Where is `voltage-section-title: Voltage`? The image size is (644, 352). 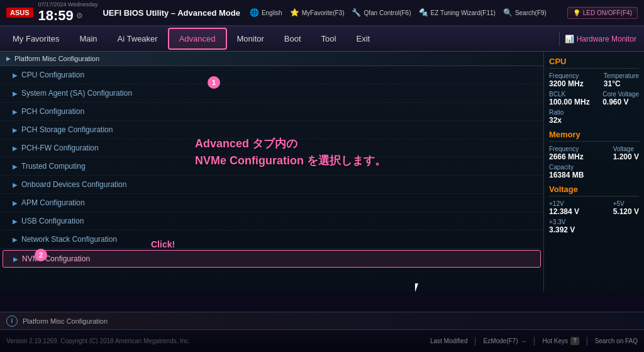
voltage-section-title: Voltage is located at coordinates (594, 190).